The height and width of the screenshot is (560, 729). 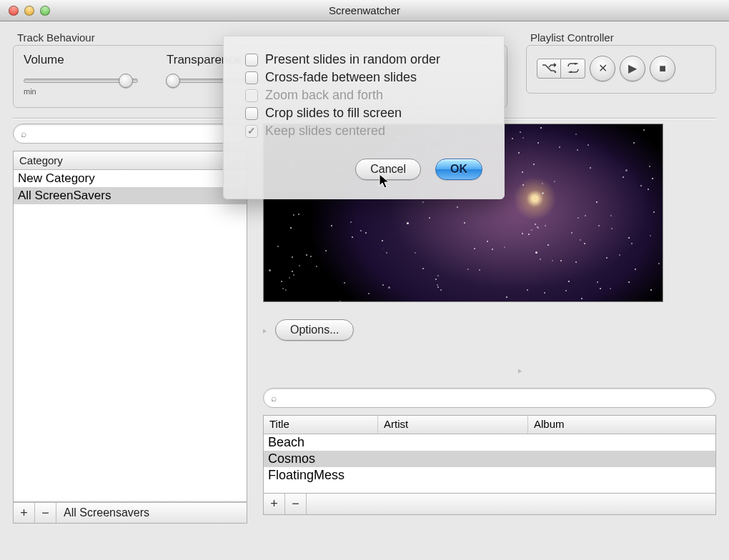 I want to click on dialog-option-label: Cross-fade between slides, so click(x=341, y=77).